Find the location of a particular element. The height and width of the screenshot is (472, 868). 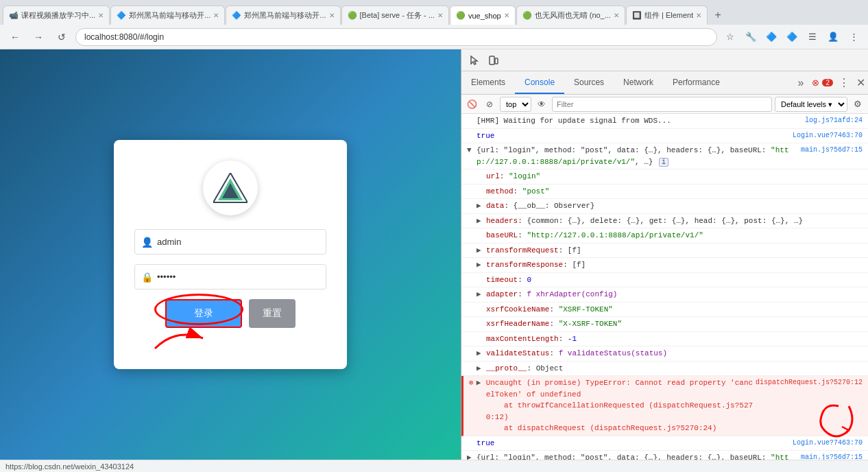

ea-tr: ▶ is located at coordinates (481, 265).